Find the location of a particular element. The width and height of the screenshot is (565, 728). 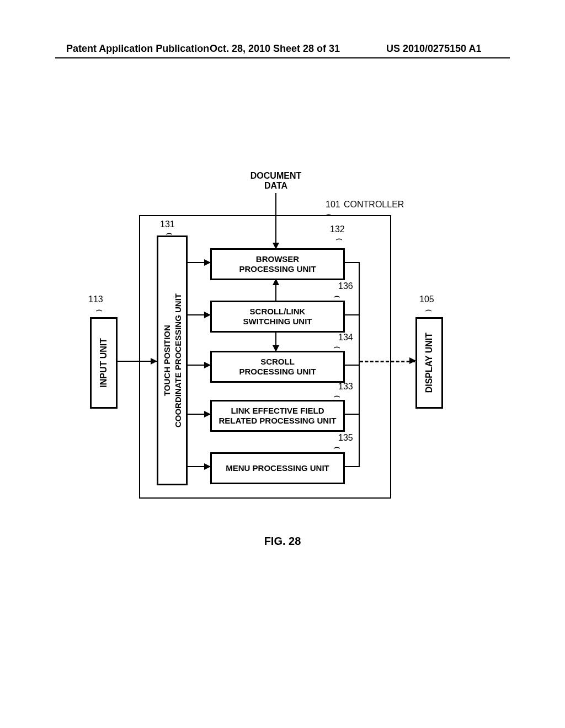

connector-dashed is located at coordinates (387, 362).